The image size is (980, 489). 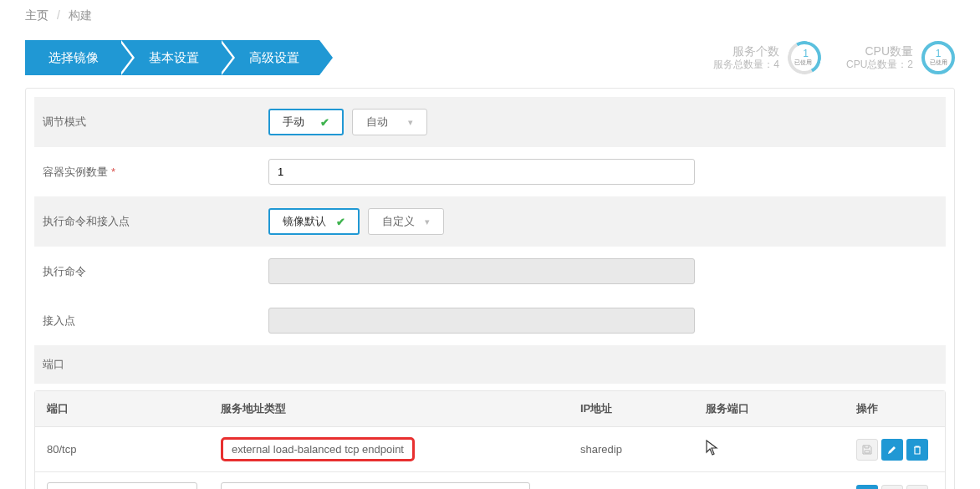 What do you see at coordinates (867, 450) in the screenshot?
I see `save-icon` at bounding box center [867, 450].